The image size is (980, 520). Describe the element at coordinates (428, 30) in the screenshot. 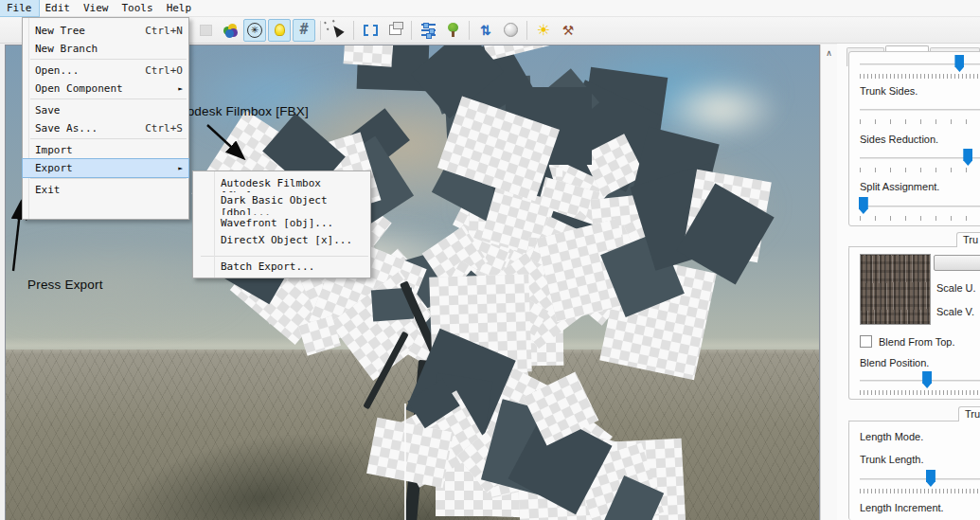

I see `filters-button` at that location.